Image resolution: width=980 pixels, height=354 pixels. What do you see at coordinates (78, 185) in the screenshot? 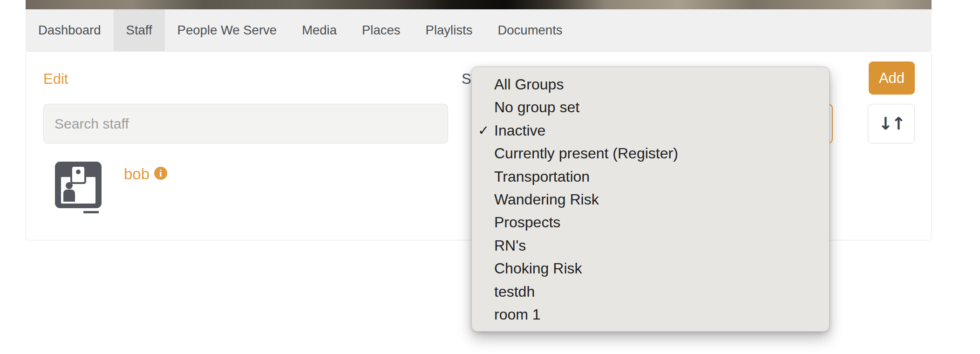
I see `staff-id-badge-icon` at bounding box center [78, 185].